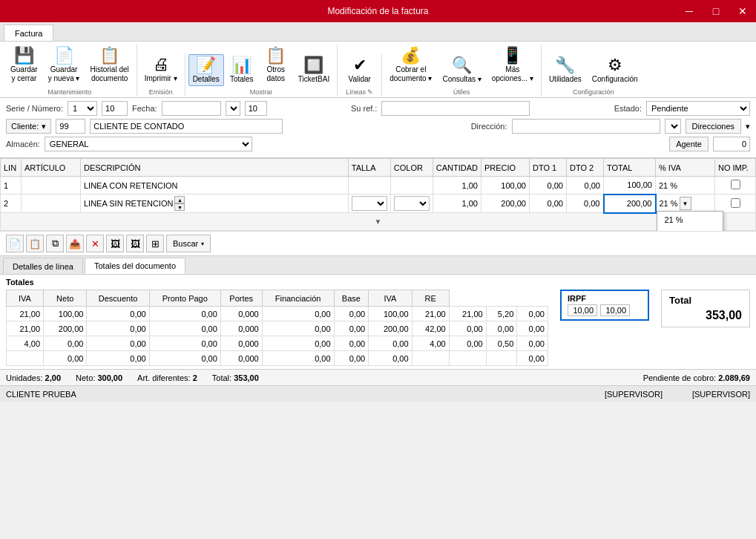  What do you see at coordinates (55, 244) in the screenshot?
I see `duplicate-line-button: ⧉` at bounding box center [55, 244].